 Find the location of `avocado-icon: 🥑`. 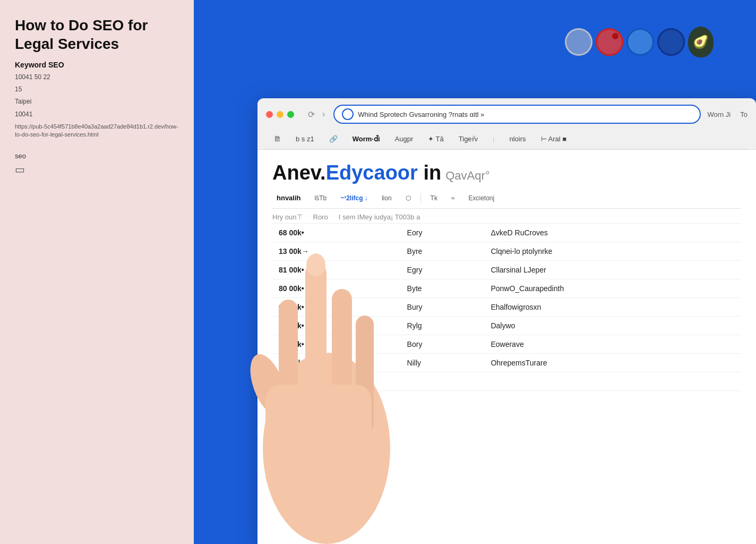

avocado-icon: 🥑 is located at coordinates (701, 42).